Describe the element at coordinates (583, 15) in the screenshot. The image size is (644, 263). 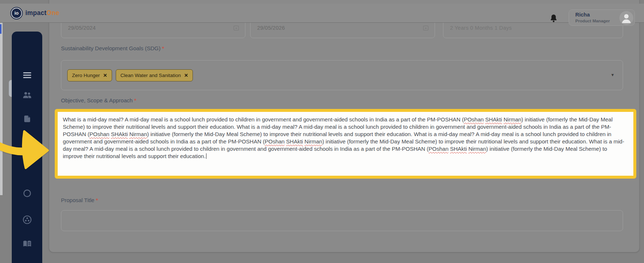
I see `user-name: Richa` at that location.